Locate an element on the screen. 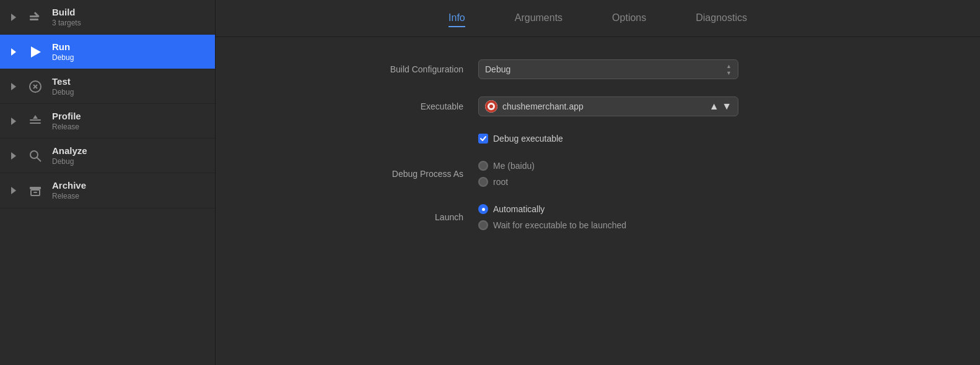 The width and height of the screenshot is (980, 365). profile-sub: Release is located at coordinates (67, 127).